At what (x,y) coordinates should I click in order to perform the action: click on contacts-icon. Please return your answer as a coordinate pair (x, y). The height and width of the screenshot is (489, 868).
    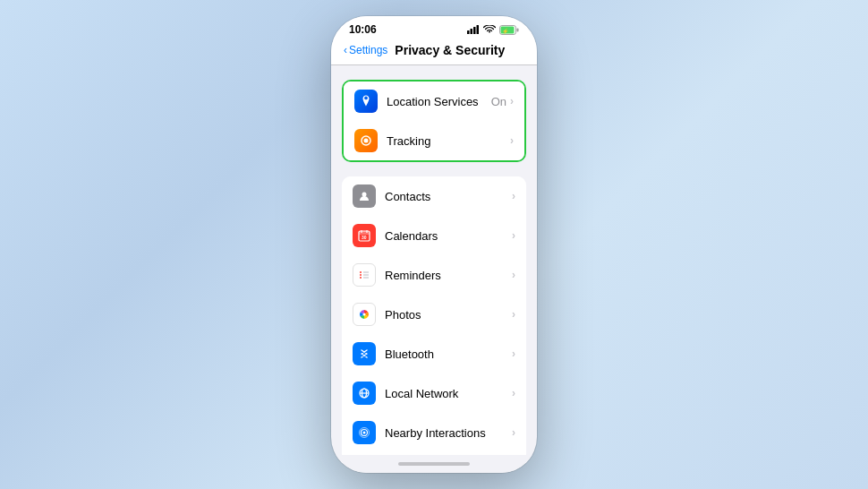
    Looking at the image, I should click on (364, 196).